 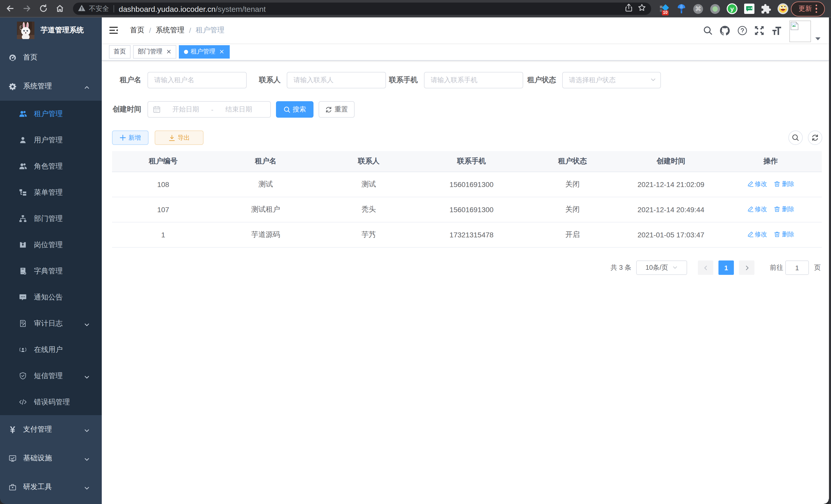 I want to click on browser-back-icon, so click(x=10, y=8).